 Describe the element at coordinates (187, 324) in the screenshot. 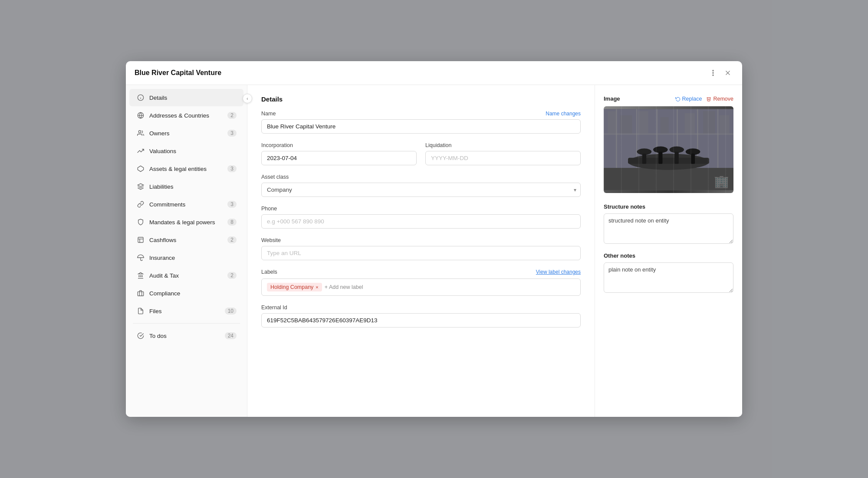

I see `sidebar-divider` at that location.